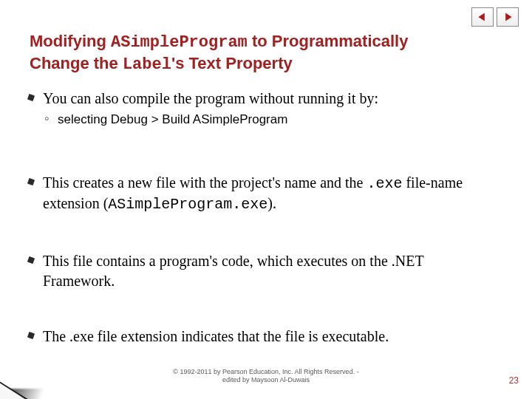  I want to click on bullet-4: The .exe file extension indicates that t…, so click(262, 337).